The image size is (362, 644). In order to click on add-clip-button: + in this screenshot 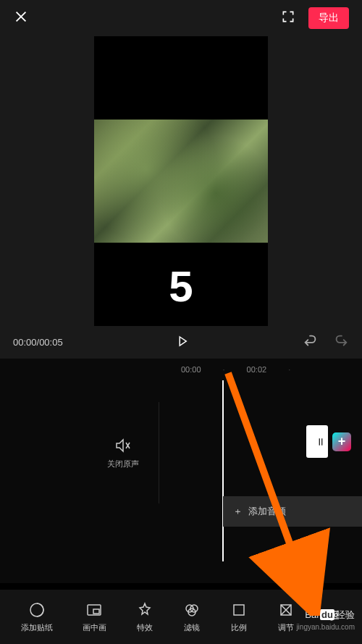, I will do `click(342, 442)`.